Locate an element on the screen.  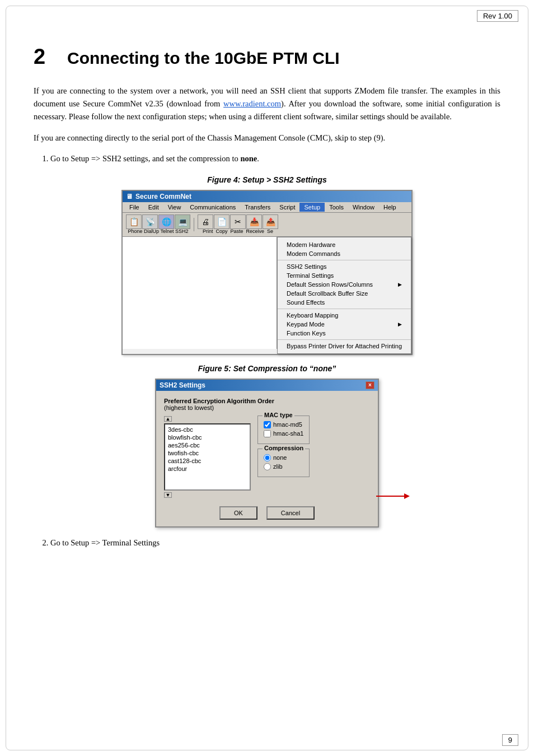
enc-item-3des: 3des-cbc is located at coordinates (207, 430).